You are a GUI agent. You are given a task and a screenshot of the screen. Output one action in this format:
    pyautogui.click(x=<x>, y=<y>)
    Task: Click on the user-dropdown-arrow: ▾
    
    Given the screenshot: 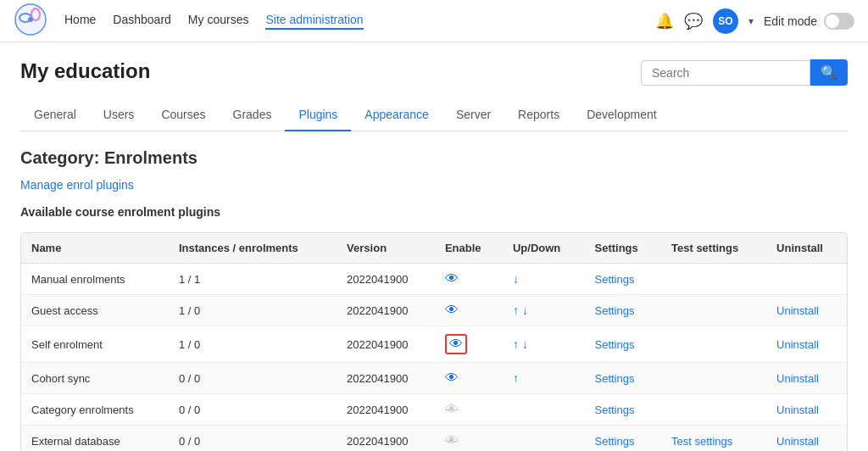 What is the action you would take?
    pyautogui.click(x=751, y=21)
    